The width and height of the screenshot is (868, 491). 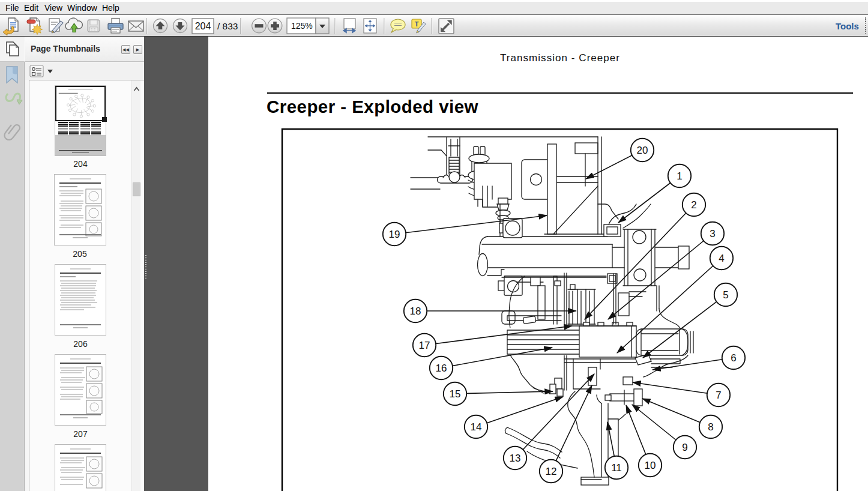 What do you see at coordinates (442, 369) in the screenshot?
I see `svg-text: 16` at bounding box center [442, 369].